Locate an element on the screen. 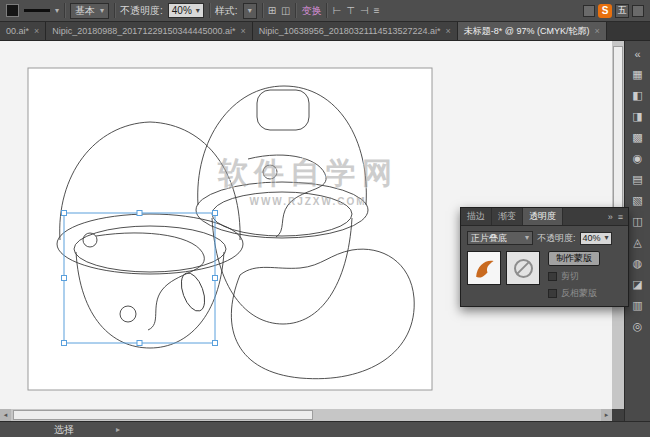  invert-mask-label: 反相蒙版 is located at coordinates (579, 294).